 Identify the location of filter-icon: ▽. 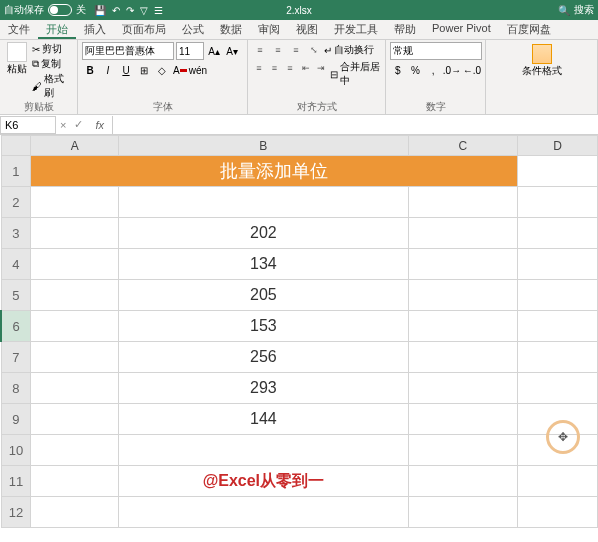
(144, 10).